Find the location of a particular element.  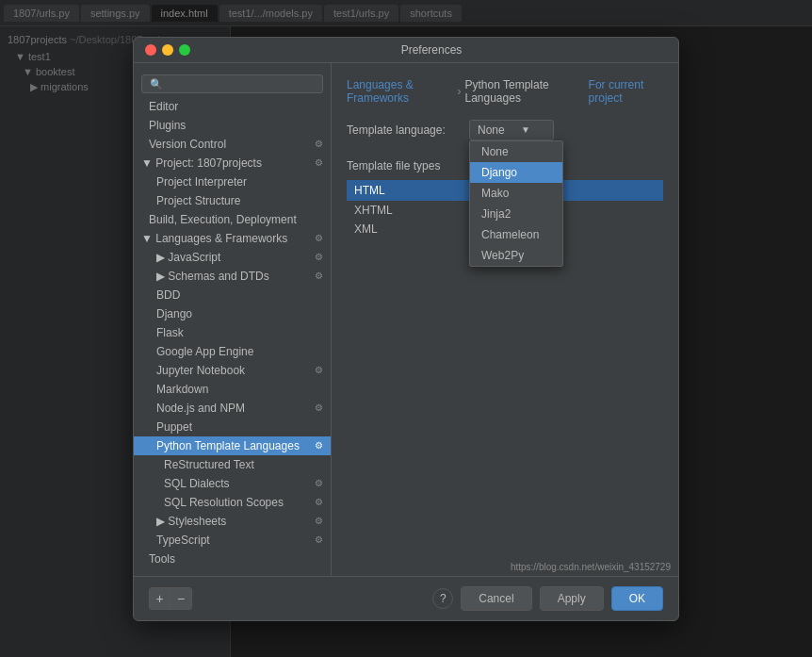

nav-item-flask: Flask is located at coordinates (232, 333).